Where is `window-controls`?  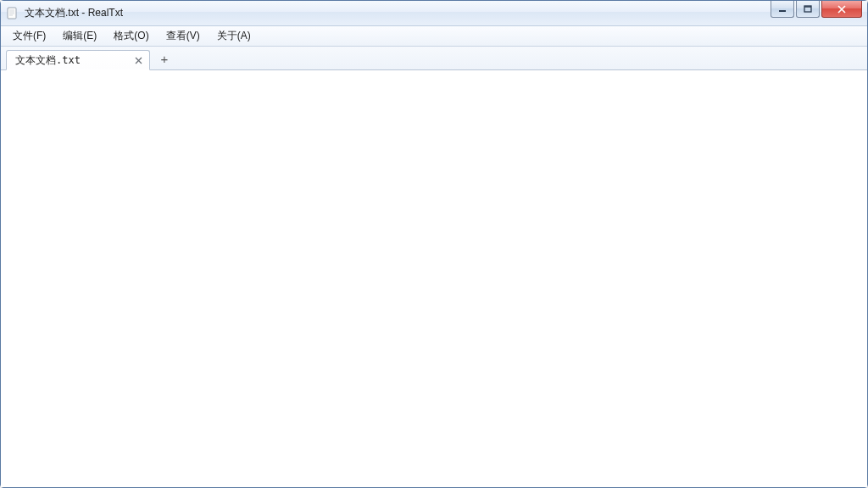
window-controls is located at coordinates (818, 9).